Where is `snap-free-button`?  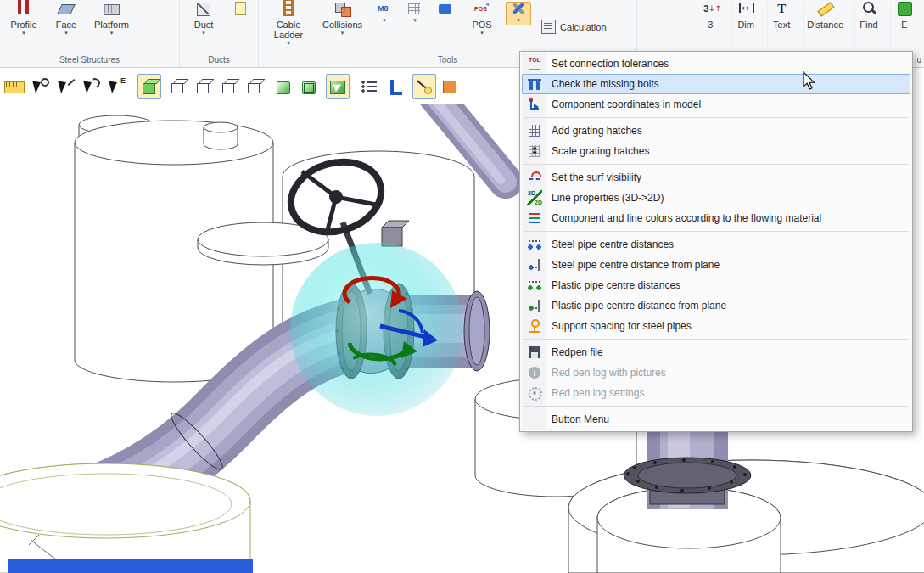
snap-free-button is located at coordinates (41, 87).